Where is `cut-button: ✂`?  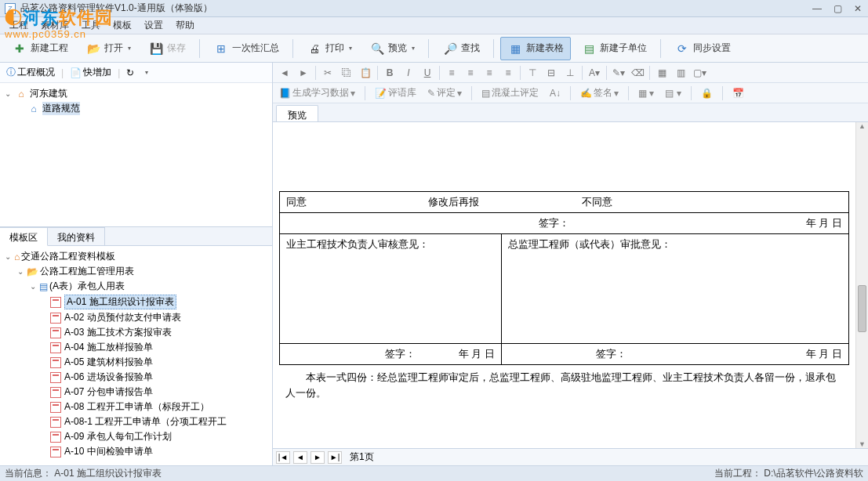 cut-button: ✂ is located at coordinates (328, 73).